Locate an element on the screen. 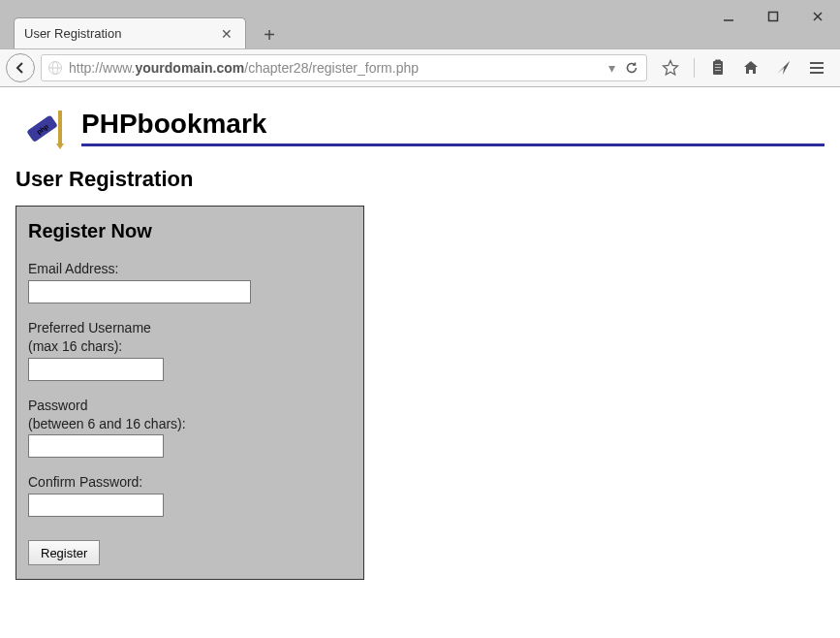 The image size is (840, 638). site-divider is located at coordinates (453, 145).